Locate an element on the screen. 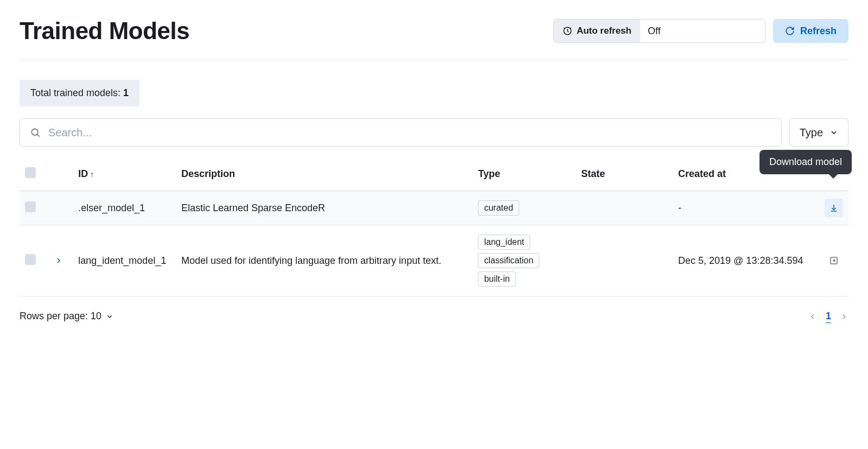 The width and height of the screenshot is (868, 449). sort-asc-icon: ↑ is located at coordinates (92, 174).